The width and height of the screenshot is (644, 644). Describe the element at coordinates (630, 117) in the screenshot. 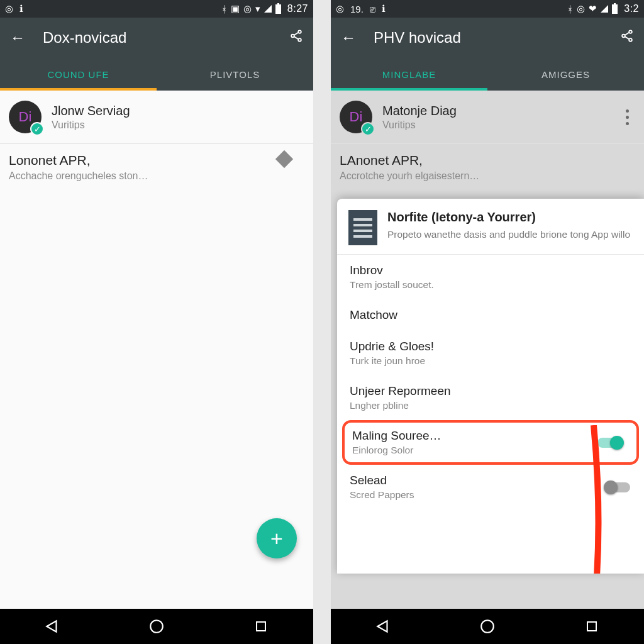

I see `overflow-menu-button` at that location.